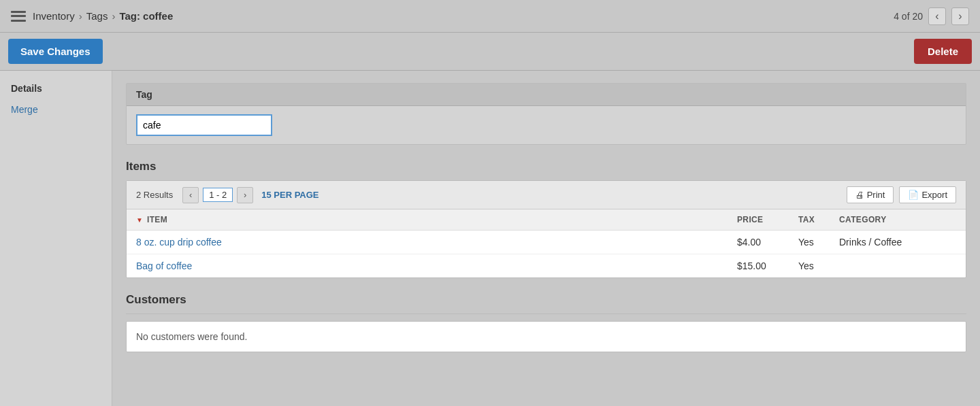 The height and width of the screenshot is (406, 980). I want to click on items-table: ▼ ITEM PRICE TAX CATEGORY 8 oz. cup drip…, so click(546, 243).